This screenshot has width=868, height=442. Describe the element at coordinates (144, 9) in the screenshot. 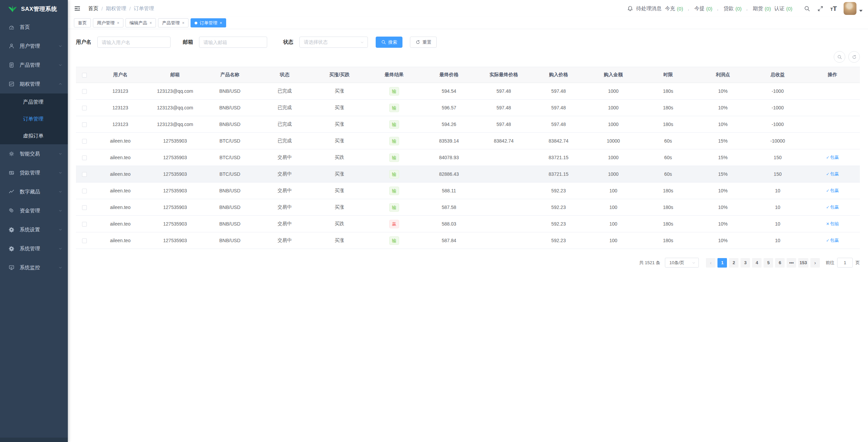

I see `breadcrumb-item: 订单管理` at that location.